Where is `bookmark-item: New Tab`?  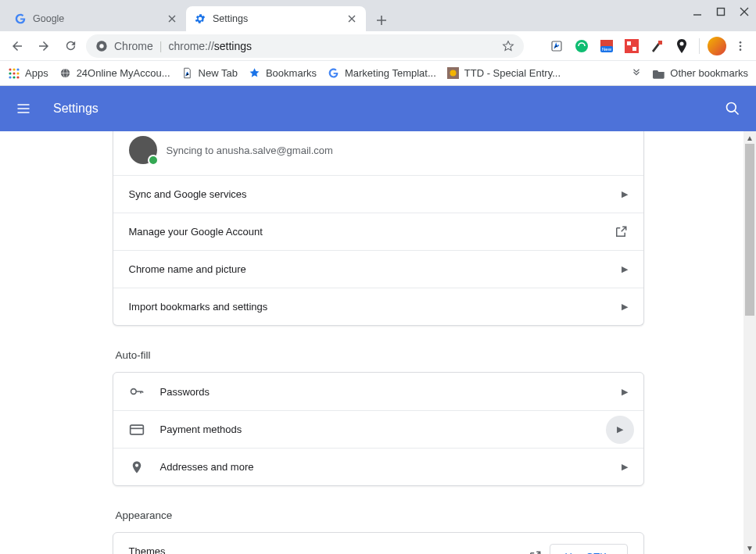 bookmark-item: New Tab is located at coordinates (210, 73).